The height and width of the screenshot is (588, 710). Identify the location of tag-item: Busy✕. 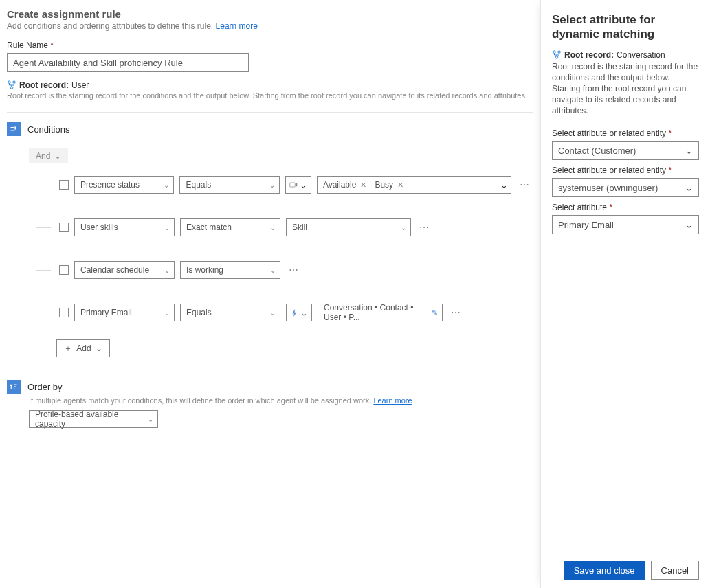
(389, 185).